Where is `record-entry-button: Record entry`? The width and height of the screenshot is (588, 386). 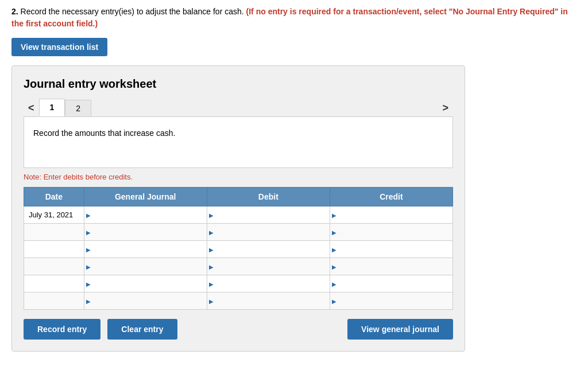
record-entry-button: Record entry is located at coordinates (62, 329).